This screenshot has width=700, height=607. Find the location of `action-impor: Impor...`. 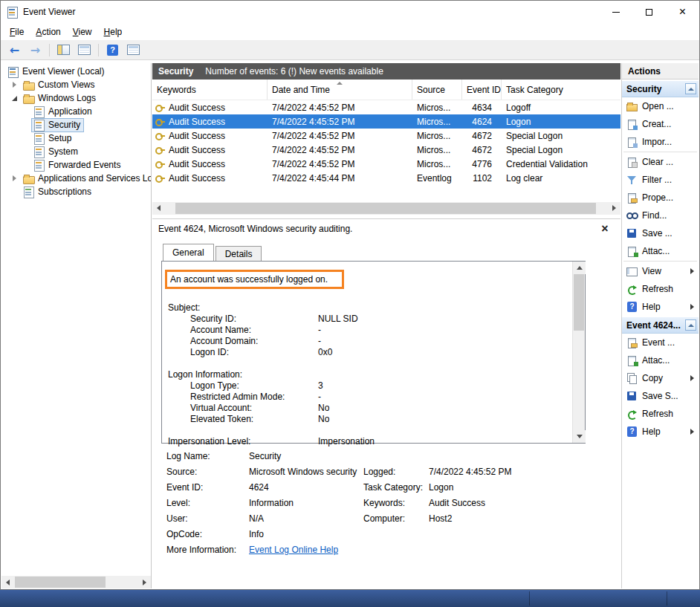

action-impor: Impor... is located at coordinates (660, 142).